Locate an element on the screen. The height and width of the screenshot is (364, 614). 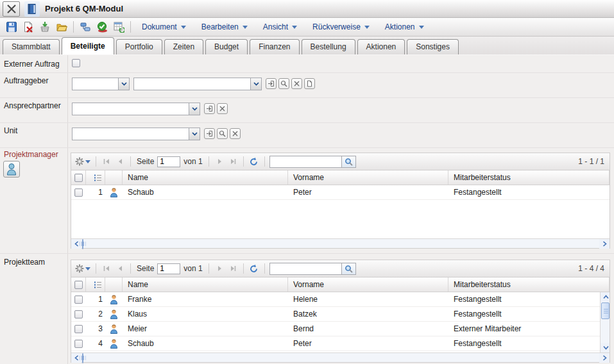
menu-aktionen: Aktionen is located at coordinates (404, 27).